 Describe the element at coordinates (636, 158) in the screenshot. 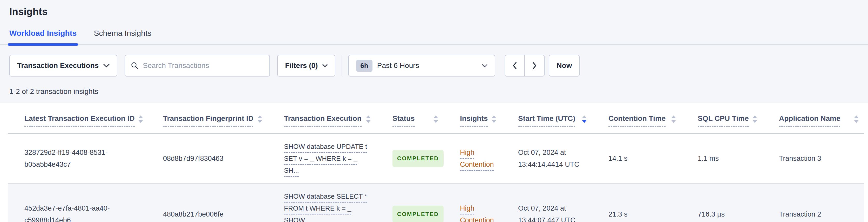

I see `cell-contention-time: 14.1 s` at that location.